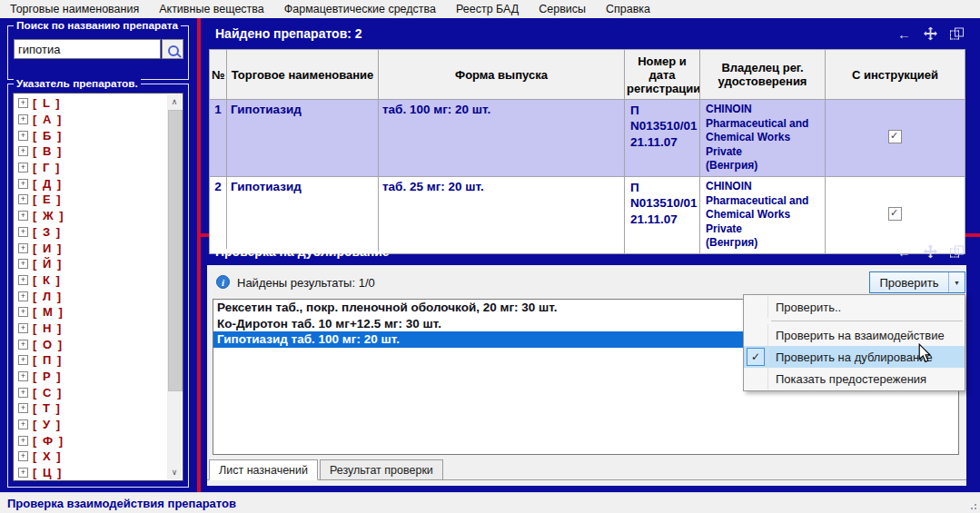 This screenshot has width=980, height=513. I want to click on column-header: Владелец рег. удостоверения, so click(763, 74).